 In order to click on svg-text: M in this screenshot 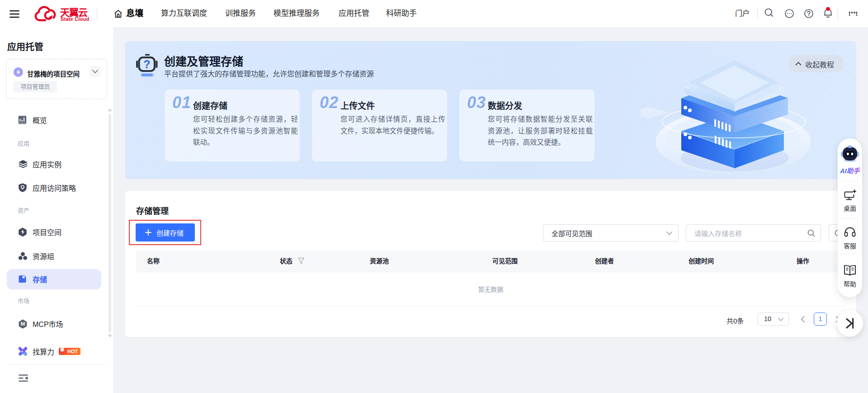, I will do `click(23, 324)`.